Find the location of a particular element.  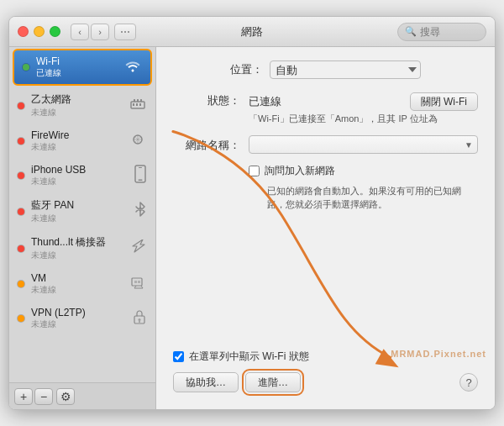

network-select-wrap: ▼ is located at coordinates (363, 145).